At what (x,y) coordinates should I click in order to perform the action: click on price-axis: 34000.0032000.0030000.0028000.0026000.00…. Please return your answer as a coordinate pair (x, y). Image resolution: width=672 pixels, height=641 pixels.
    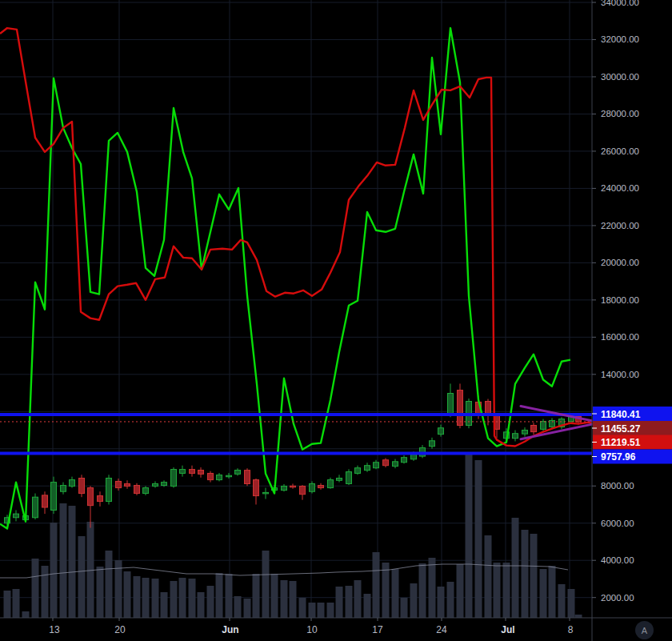
    Looking at the image, I should click on (632, 320).